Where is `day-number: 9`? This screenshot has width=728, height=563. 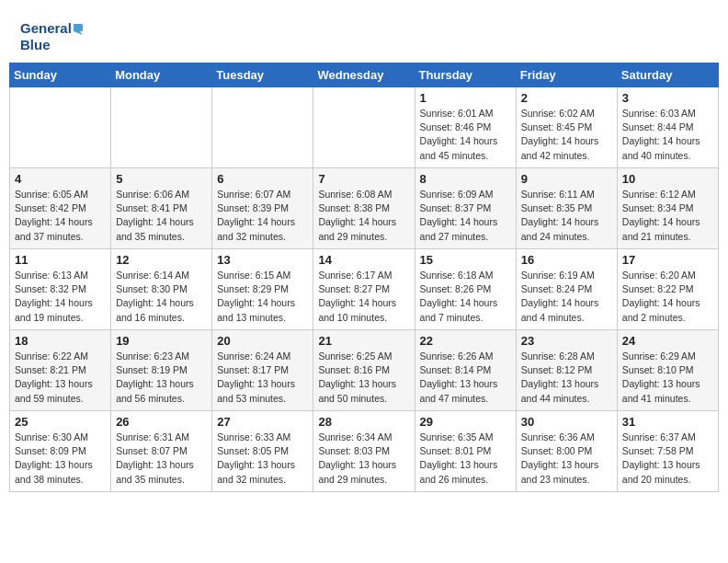
day-number: 9 is located at coordinates (566, 178).